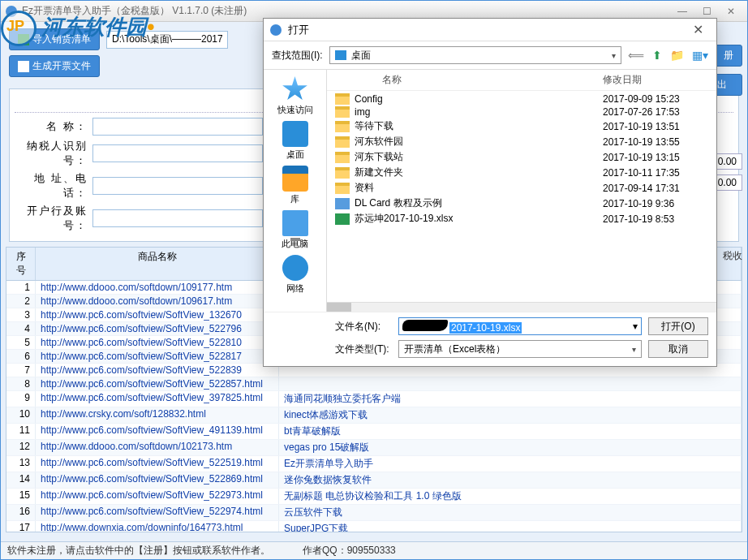 The image size is (748, 560). Describe the element at coordinates (24, 40) in the screenshot. I see `excel-icon` at that location.